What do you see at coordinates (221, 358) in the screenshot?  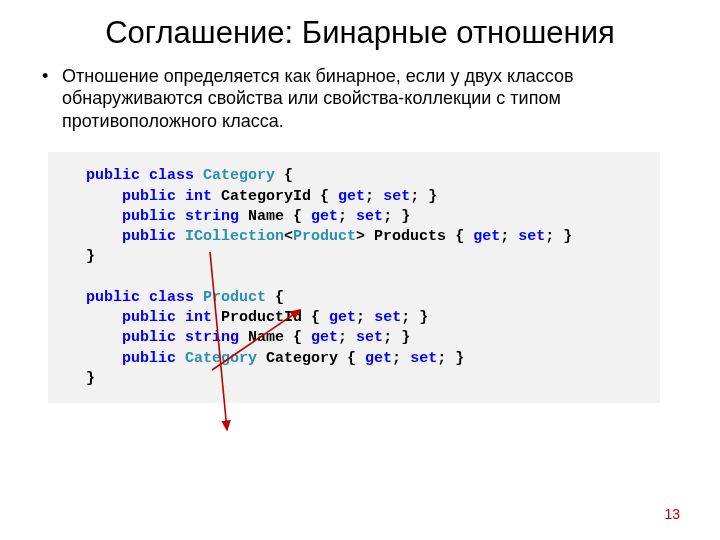 I see `type-category-prop: Category` at bounding box center [221, 358].